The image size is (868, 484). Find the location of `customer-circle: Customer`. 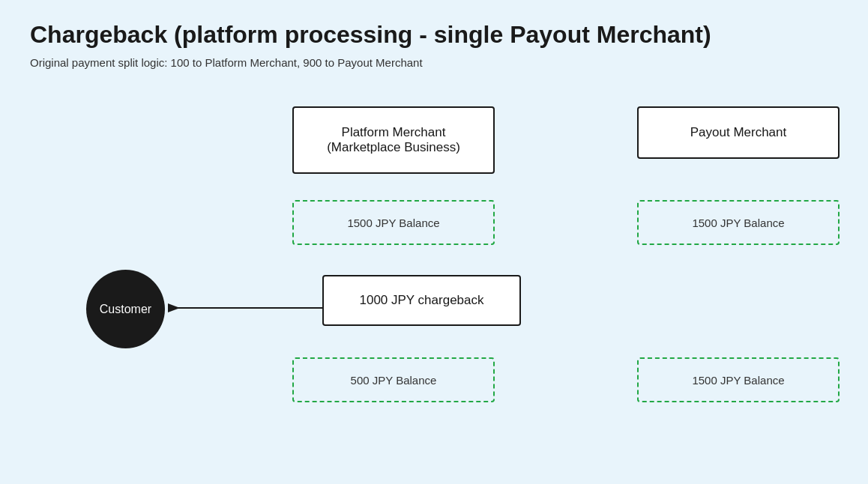

customer-circle: Customer is located at coordinates (126, 309).